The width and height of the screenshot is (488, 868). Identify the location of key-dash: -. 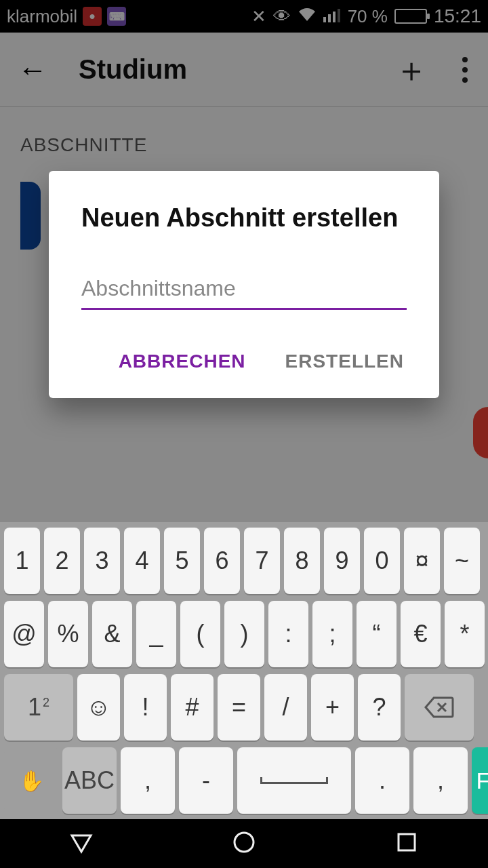
(206, 781).